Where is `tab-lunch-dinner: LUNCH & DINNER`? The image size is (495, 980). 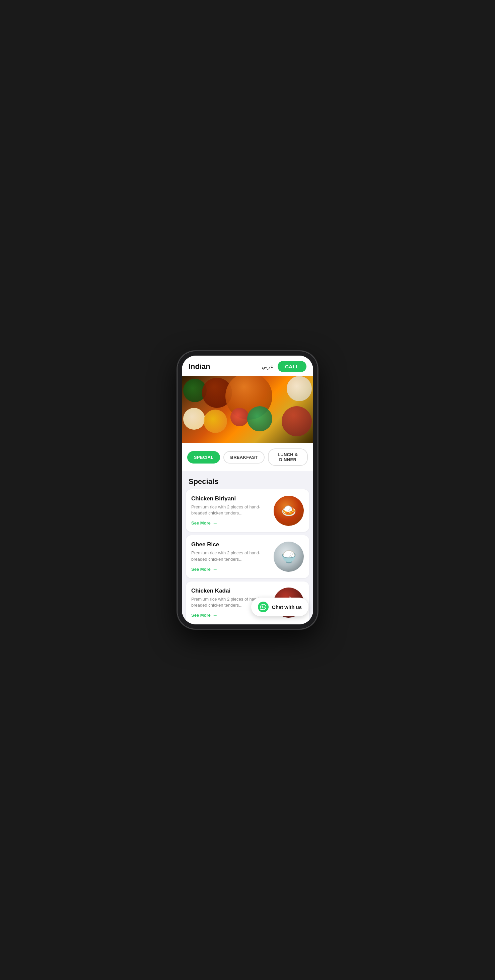
tab-lunch-dinner: LUNCH & DINNER is located at coordinates (288, 457).